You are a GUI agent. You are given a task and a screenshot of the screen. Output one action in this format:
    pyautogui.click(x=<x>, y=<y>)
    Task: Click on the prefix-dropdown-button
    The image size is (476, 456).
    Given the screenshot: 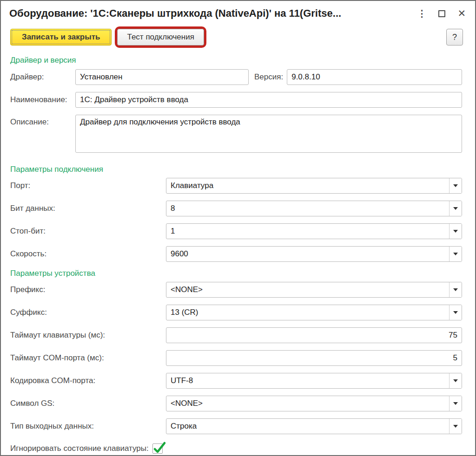 What is the action you would take?
    pyautogui.click(x=456, y=290)
    